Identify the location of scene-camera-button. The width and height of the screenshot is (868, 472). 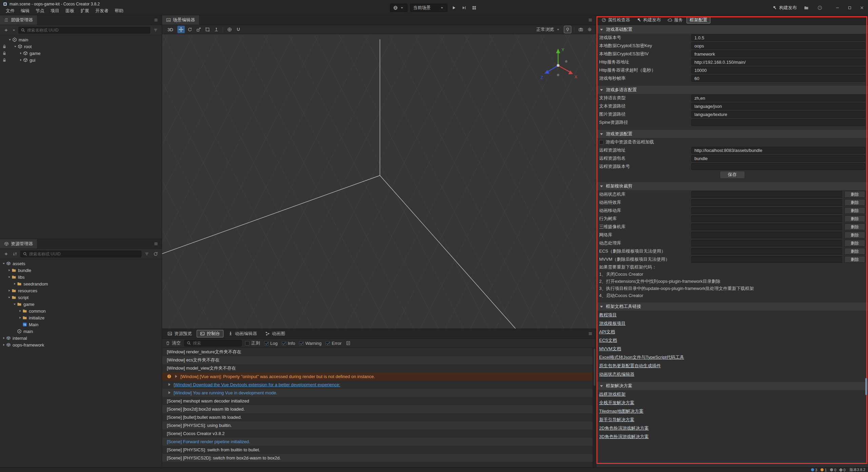
(581, 29).